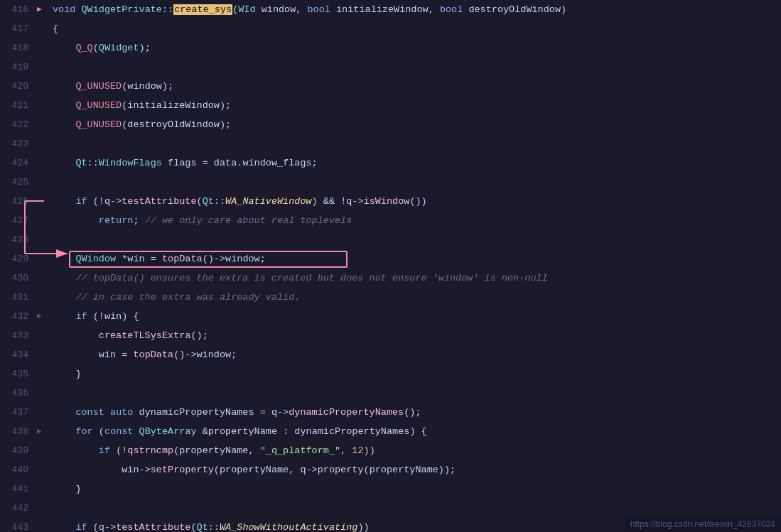  Describe the element at coordinates (391, 125) in the screenshot. I see `code-line-422: 422 Q_UNUSED(destroyOldWindow);` at that location.